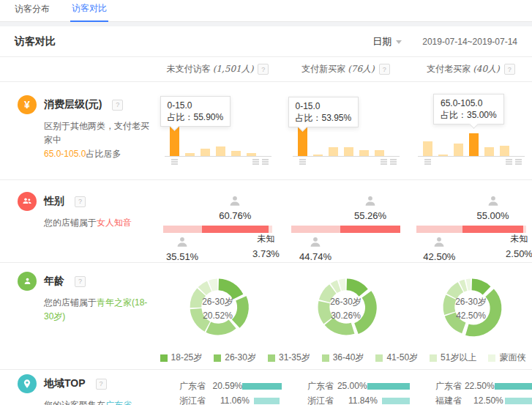  I want to click on male-label: 35.51%, so click(182, 249).